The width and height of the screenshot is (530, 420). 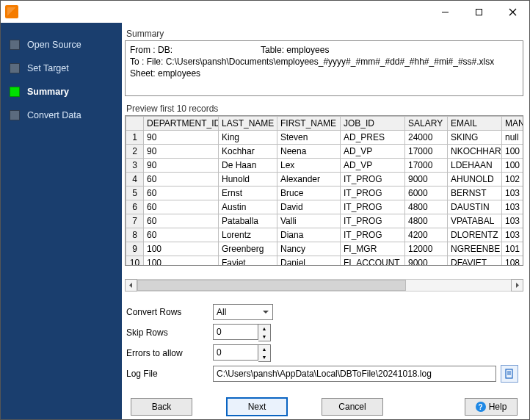 What do you see at coordinates (475, 164) in the screenshot?
I see `table-cell: LDEHAAN` at bounding box center [475, 164].